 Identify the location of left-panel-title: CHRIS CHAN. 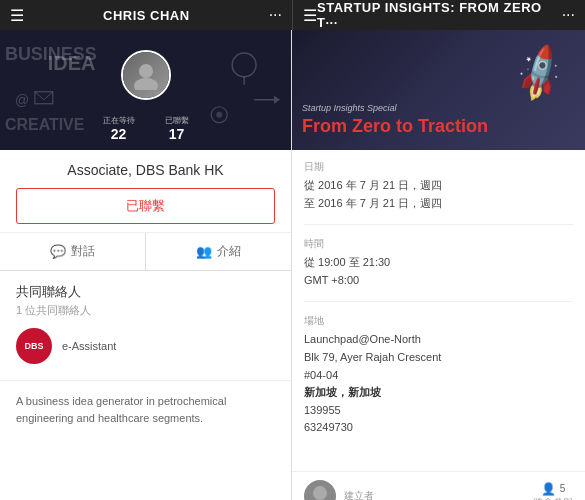
(146, 16).